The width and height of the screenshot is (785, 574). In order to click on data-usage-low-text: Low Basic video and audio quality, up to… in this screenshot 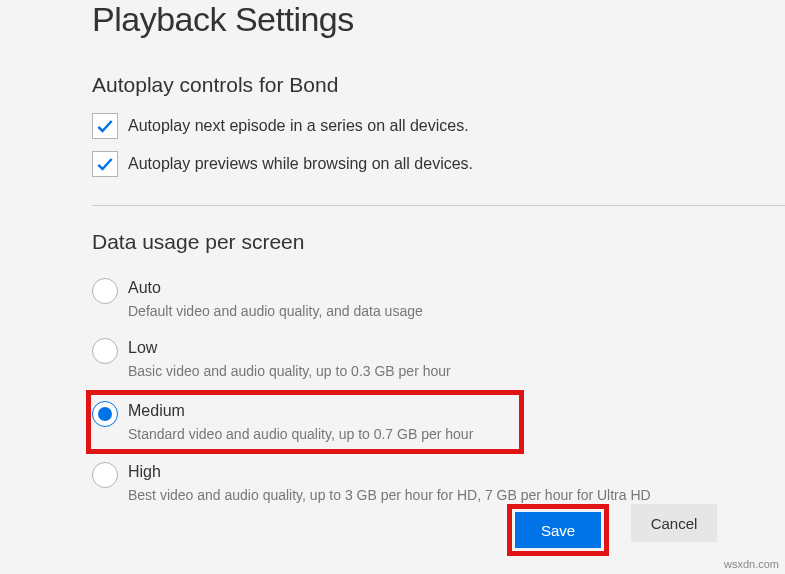, I will do `click(290, 359)`.